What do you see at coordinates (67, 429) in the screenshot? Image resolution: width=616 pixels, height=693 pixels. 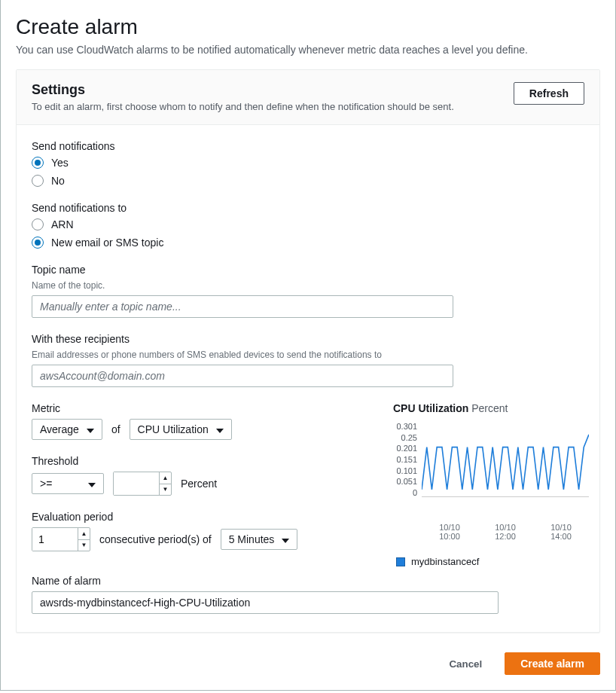 I see `metric-stat-select: Average` at bounding box center [67, 429].